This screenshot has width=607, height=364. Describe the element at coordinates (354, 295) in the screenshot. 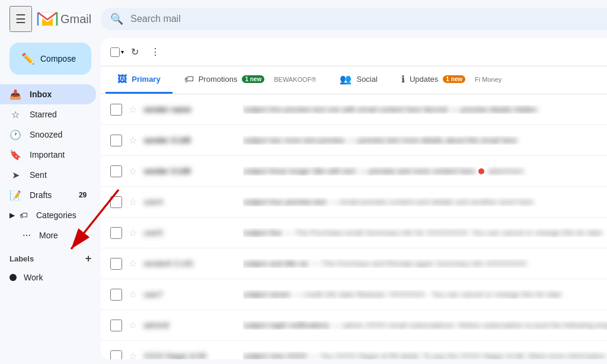

I see `table-row: ☆ user7 subject seven — credit info date…` at that location.